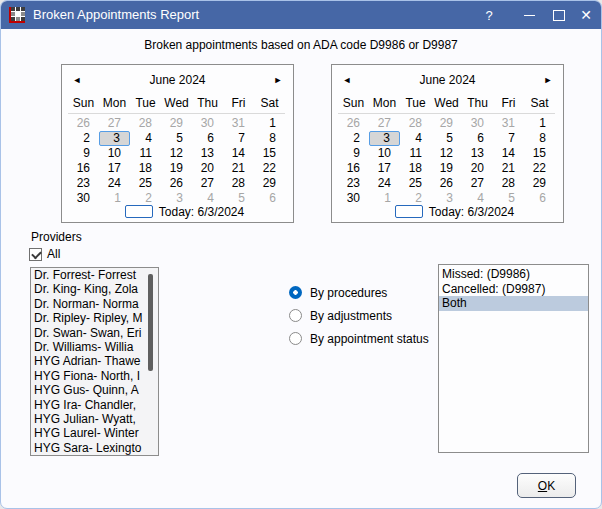 This screenshot has width=602, height=509. I want to click on provider-list-item: HYG Gus- Quinn, A, so click(94, 390).